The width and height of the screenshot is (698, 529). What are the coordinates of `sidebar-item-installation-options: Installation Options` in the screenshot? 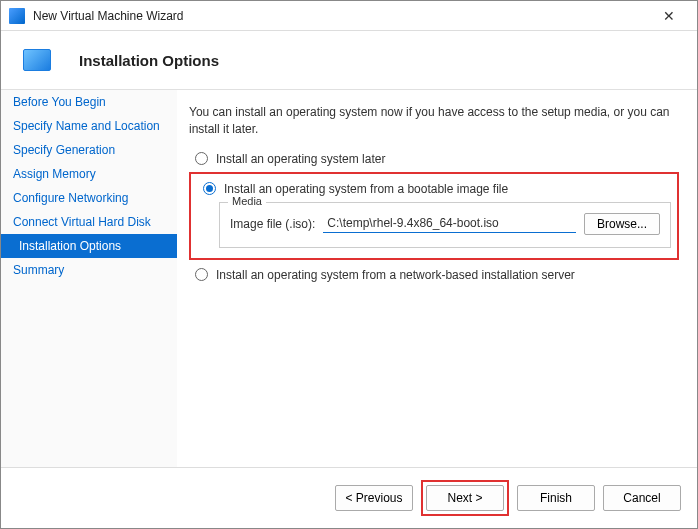 It's located at (89, 246).